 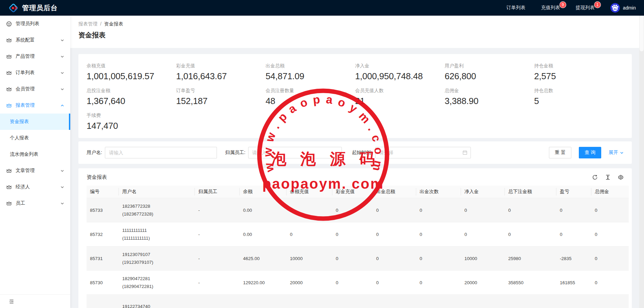 What do you see at coordinates (579, 72) in the screenshot?
I see `stat-position-amount: 持仓金额2,575` at bounding box center [579, 72].